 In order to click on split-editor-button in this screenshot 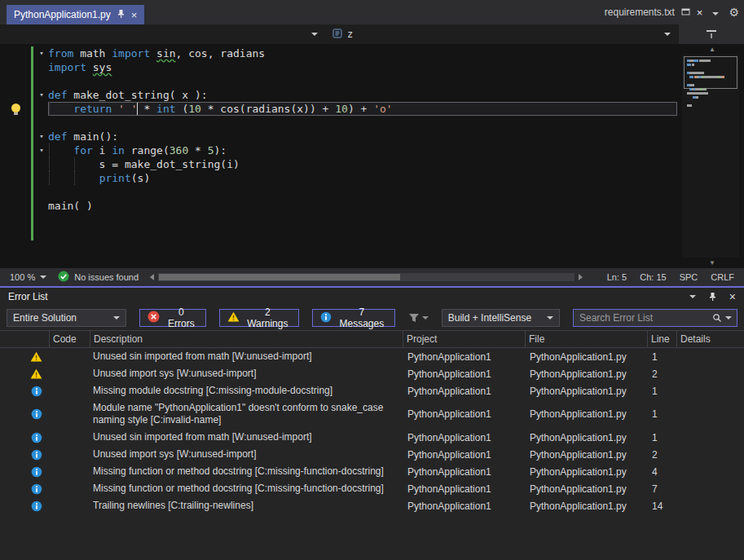, I will do `click(711, 34)`.